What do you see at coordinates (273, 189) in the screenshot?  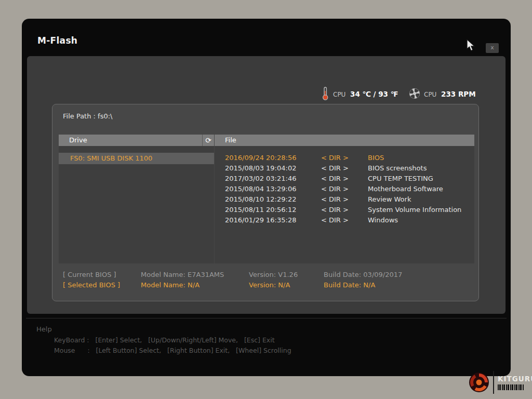 I see `file-date: 2015/08/04 13:29:06` at bounding box center [273, 189].